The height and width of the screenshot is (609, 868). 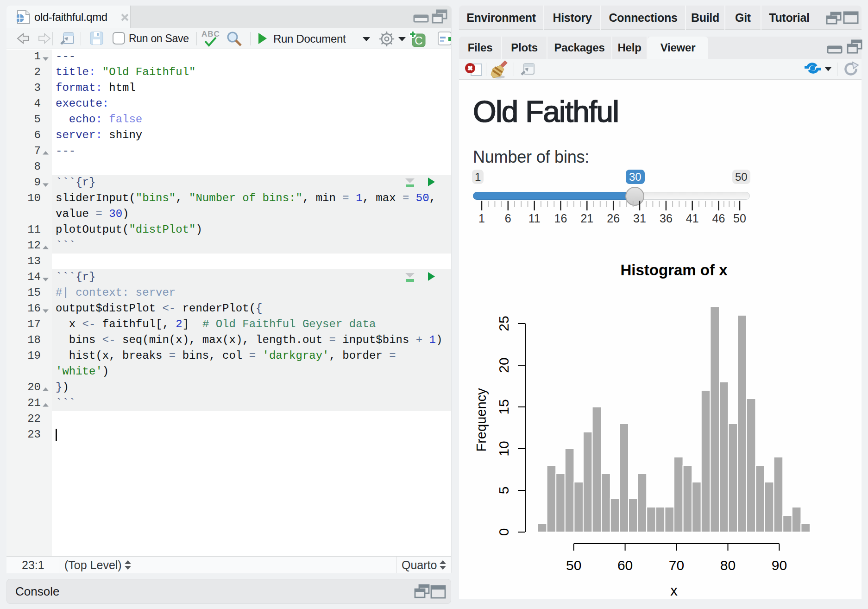 What do you see at coordinates (535, 218) in the screenshot?
I see `svg-text: 11` at bounding box center [535, 218].